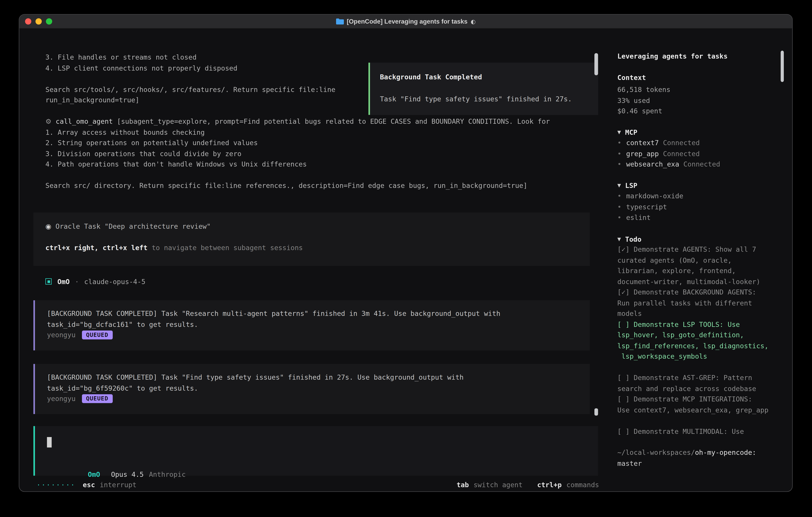  What do you see at coordinates (127, 474) in the screenshot?
I see `input-model-name: Opus 4.5` at bounding box center [127, 474].